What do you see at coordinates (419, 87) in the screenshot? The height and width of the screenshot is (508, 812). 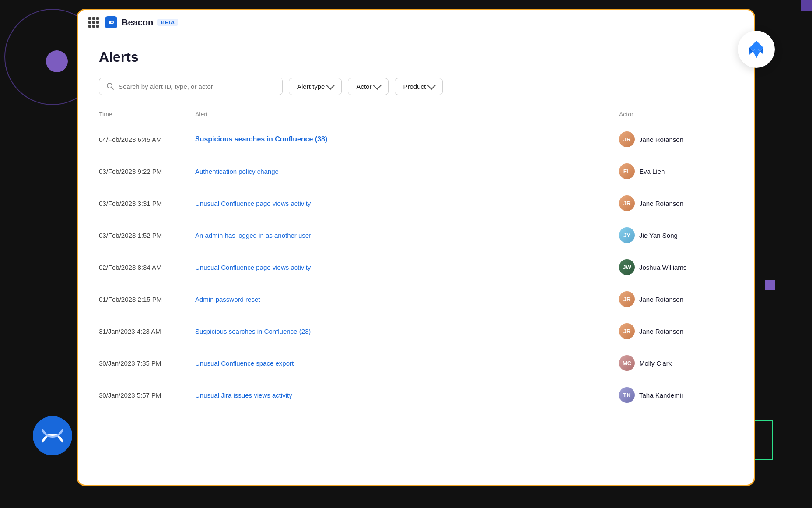 I see `product-filter: Product` at bounding box center [419, 87].